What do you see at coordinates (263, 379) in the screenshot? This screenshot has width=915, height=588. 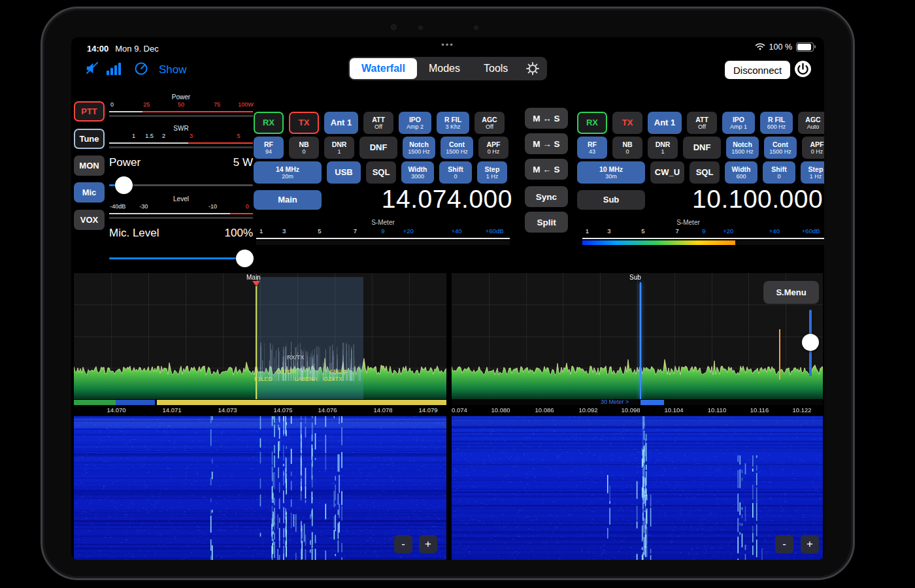 I see `decode-spot-f1led: F1LED` at bounding box center [263, 379].